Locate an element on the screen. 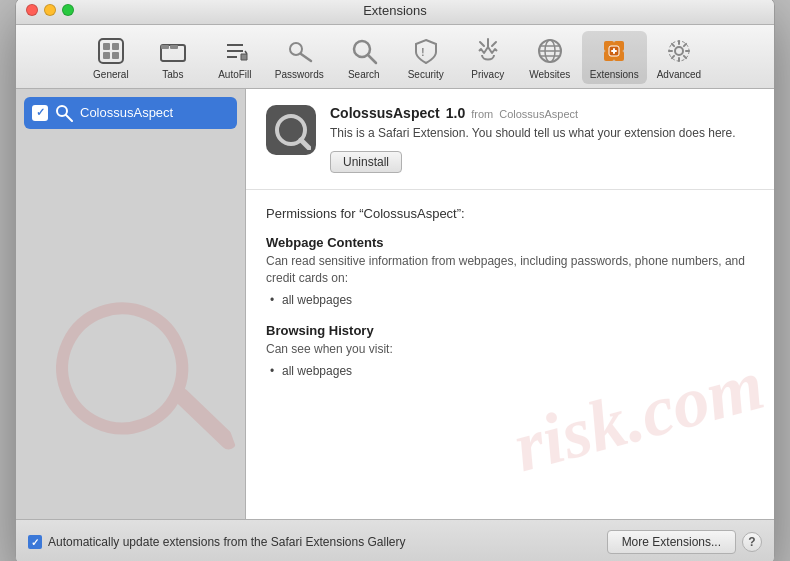 Image resolution: width=790 pixels, height=561 pixels. toolbar-item-search: Search is located at coordinates (364, 58).